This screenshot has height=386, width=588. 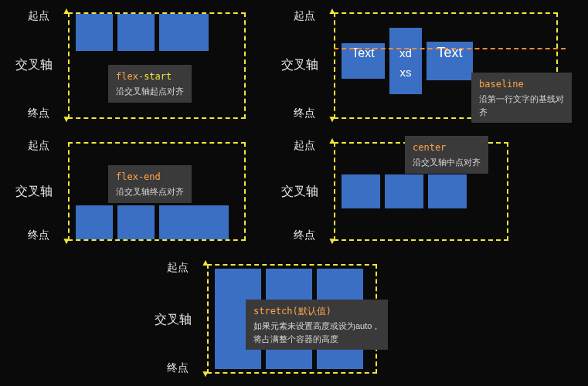 I want to click on tooltip-desc: 沿第一行文字的基线对齐, so click(x=522, y=105).